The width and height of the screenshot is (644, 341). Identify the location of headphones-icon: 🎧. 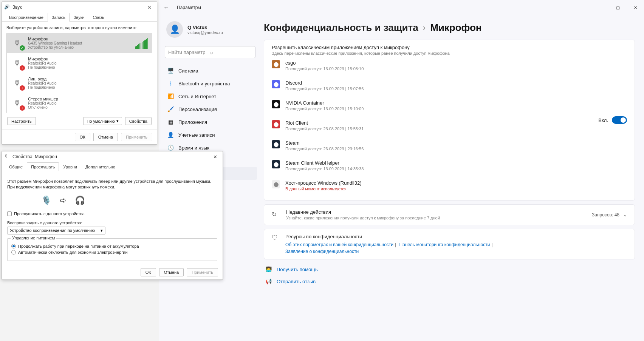
(80, 201).